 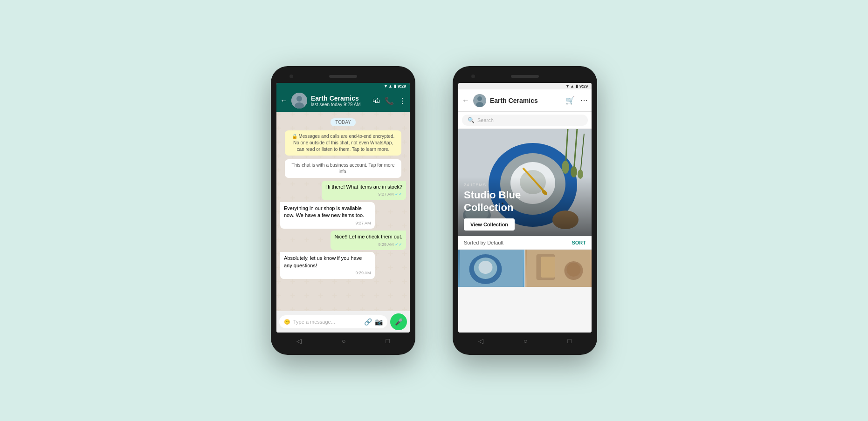 I want to click on view-collection-button: View Collection, so click(x=489, y=224).